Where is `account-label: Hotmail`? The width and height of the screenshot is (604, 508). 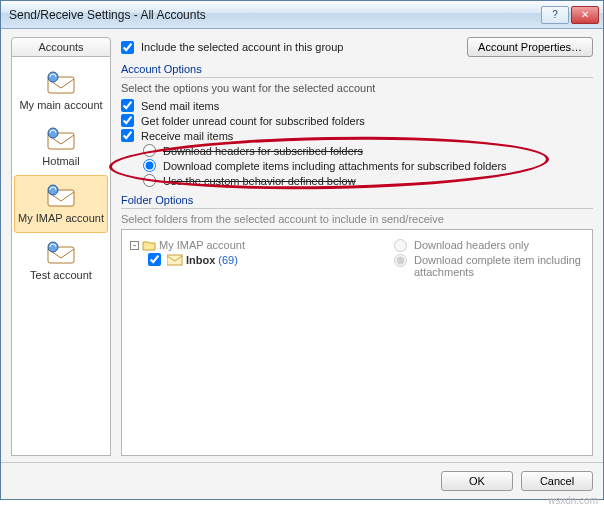 account-label: Hotmail is located at coordinates (61, 161).